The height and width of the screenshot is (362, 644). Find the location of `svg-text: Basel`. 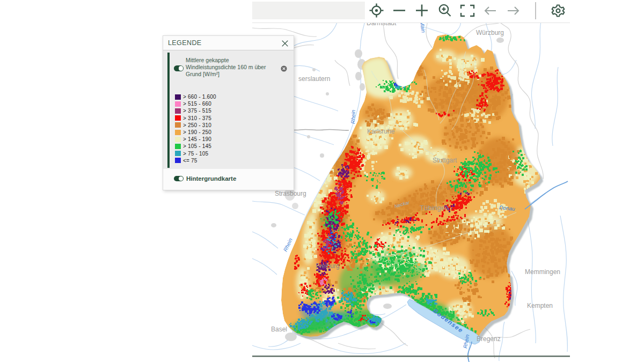

svg-text: Basel is located at coordinates (279, 329).